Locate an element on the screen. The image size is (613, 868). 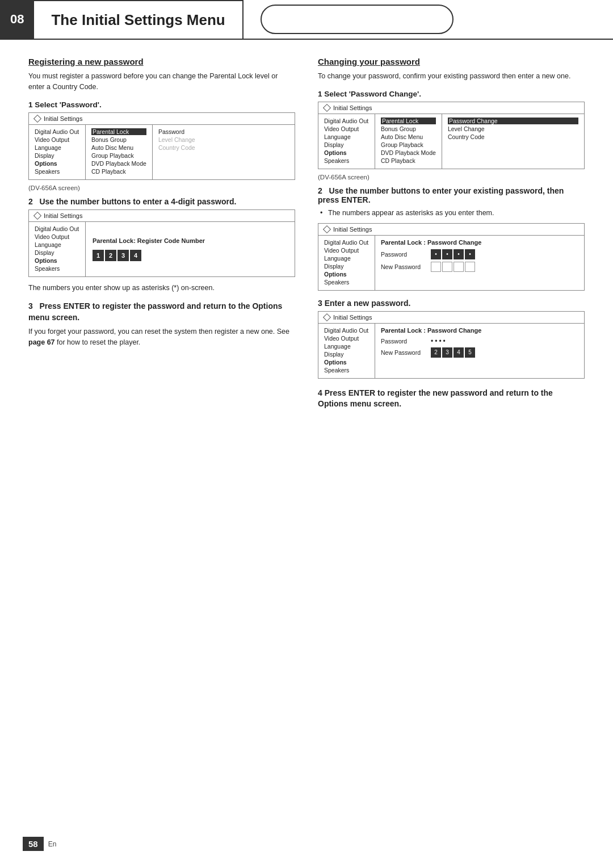
left-step2-label: 2 Use the number buttons to enter a 4-di… is located at coordinates (162, 202).